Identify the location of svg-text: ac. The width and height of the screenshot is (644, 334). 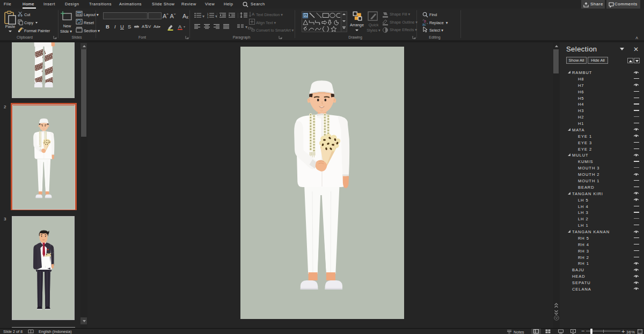
(425, 25).